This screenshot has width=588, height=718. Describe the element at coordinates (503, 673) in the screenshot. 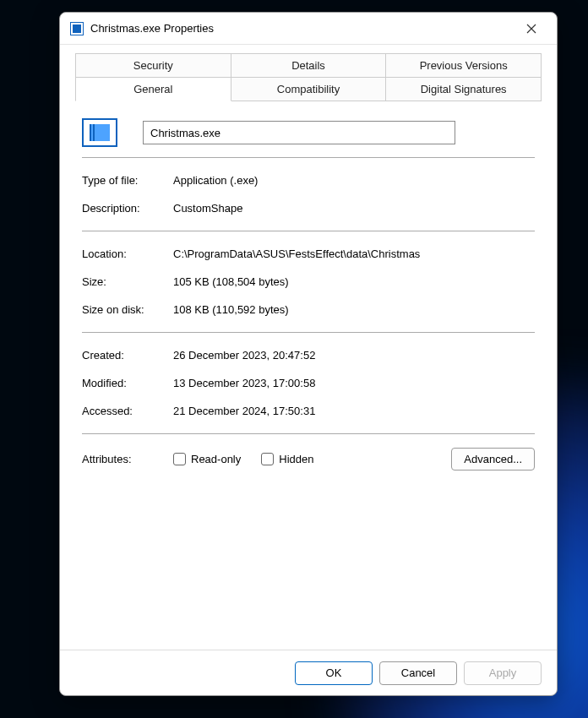

I see `apply-button: Apply` at that location.